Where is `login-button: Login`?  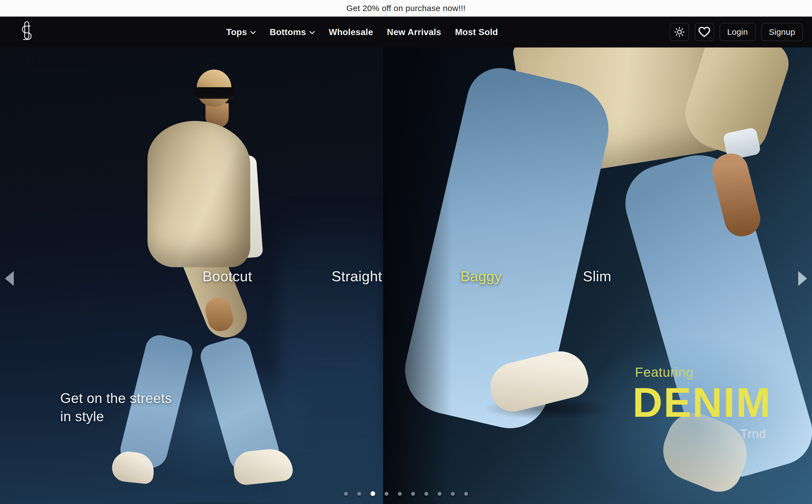 login-button: Login is located at coordinates (738, 32).